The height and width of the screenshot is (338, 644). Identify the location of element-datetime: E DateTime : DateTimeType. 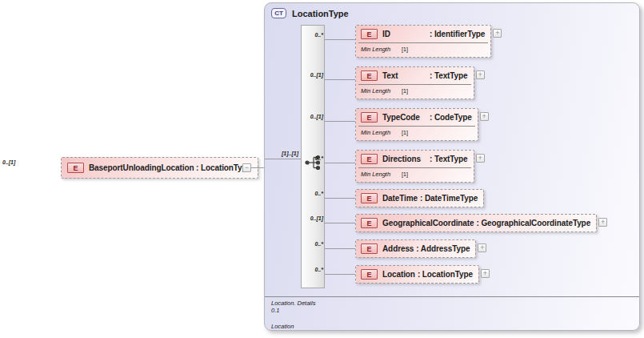
(419, 199).